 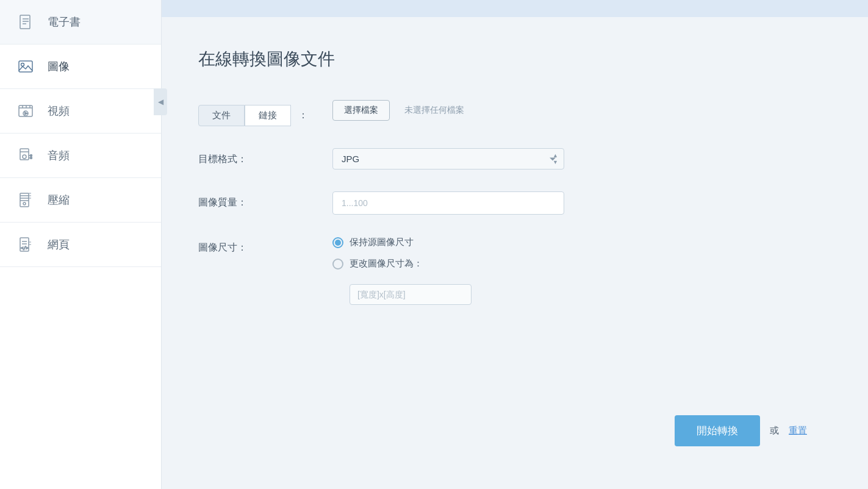 I want to click on sidebar-label-web: 網頁, so click(x=59, y=245).